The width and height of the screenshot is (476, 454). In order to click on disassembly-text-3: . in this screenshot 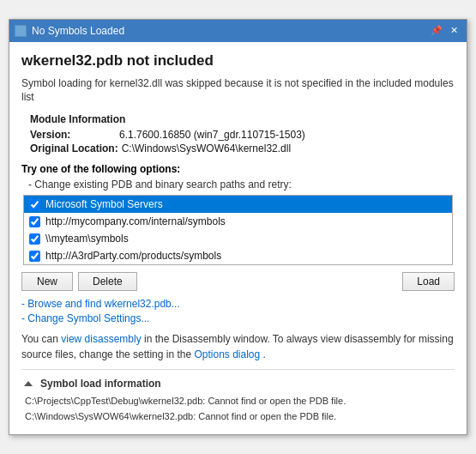, I will do `click(264, 354)`.